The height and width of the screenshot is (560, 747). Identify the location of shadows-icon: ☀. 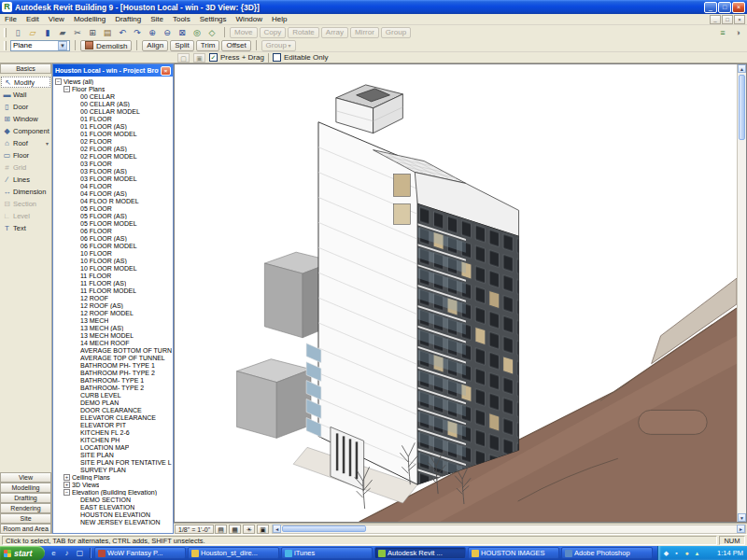
(248, 529).